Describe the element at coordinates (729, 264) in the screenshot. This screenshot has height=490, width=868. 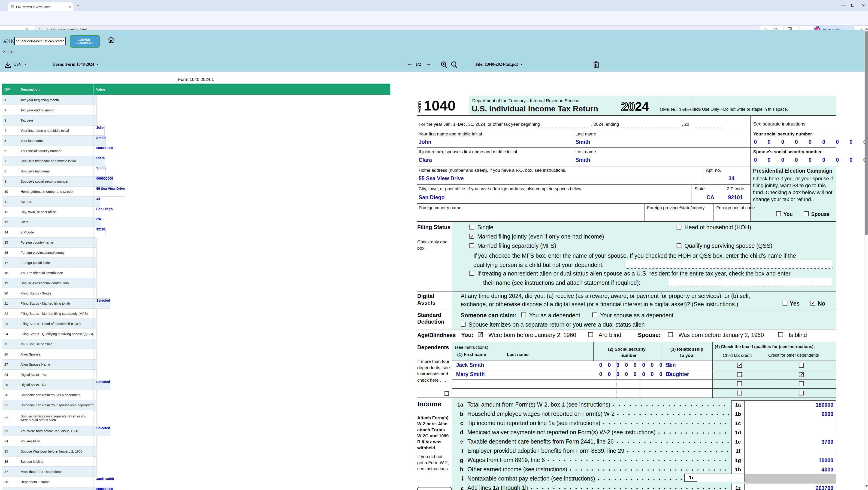
I see `mfs-spouse-name-field` at that location.